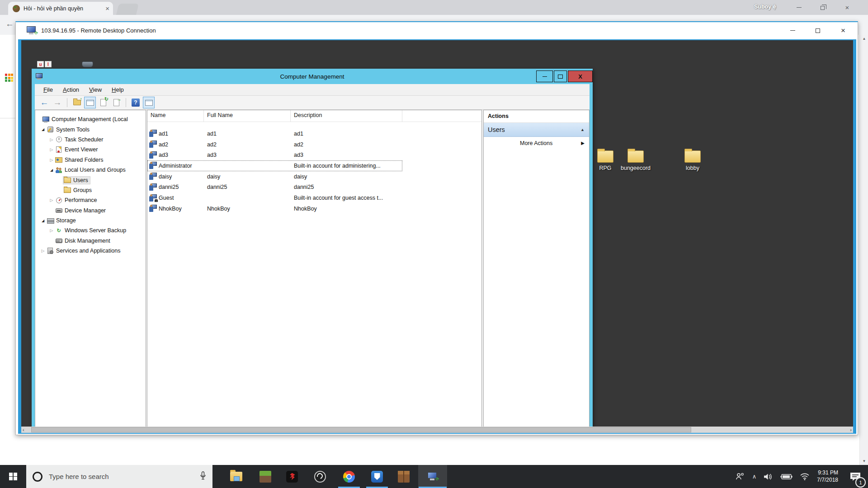 The height and width of the screenshot is (488, 868). Describe the element at coordinates (90, 200) in the screenshot. I see `tree-item-performance: ▷ Performance` at that location.